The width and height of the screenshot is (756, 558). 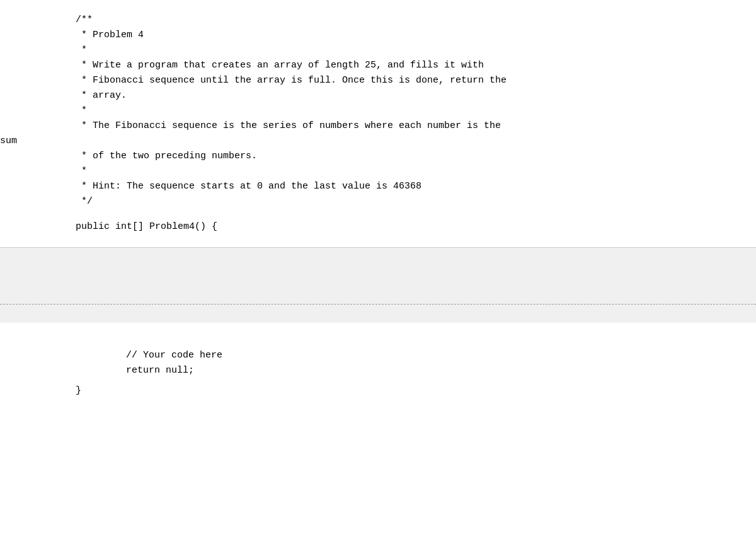 What do you see at coordinates (378, 371) in the screenshot?
I see `body-return-line: return null;` at bounding box center [378, 371].